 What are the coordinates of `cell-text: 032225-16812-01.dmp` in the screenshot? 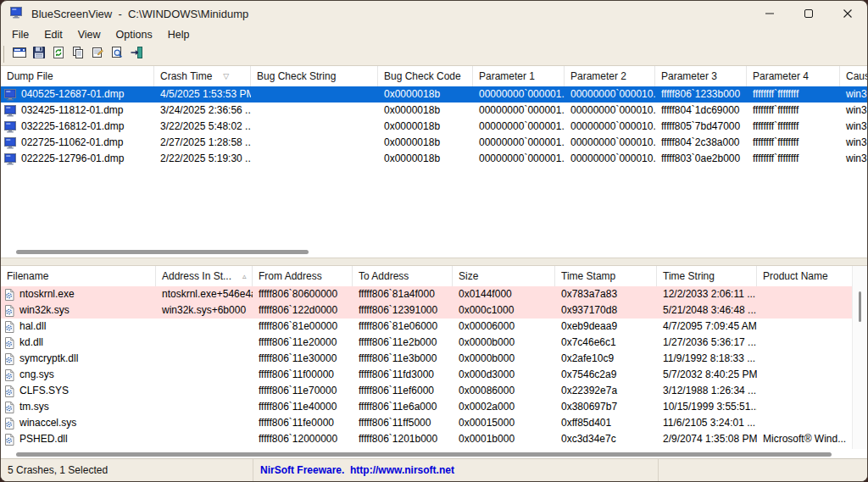 It's located at (73, 127).